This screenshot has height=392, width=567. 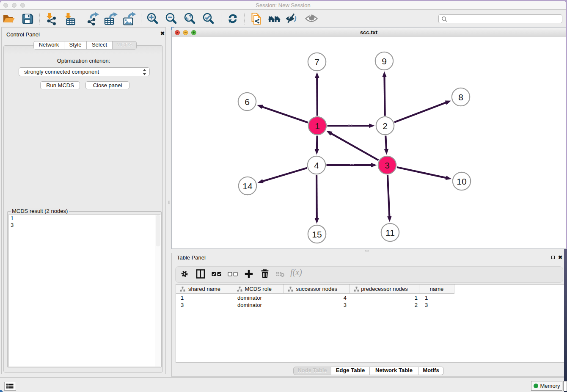 I want to click on svg-text: 11, so click(x=390, y=233).